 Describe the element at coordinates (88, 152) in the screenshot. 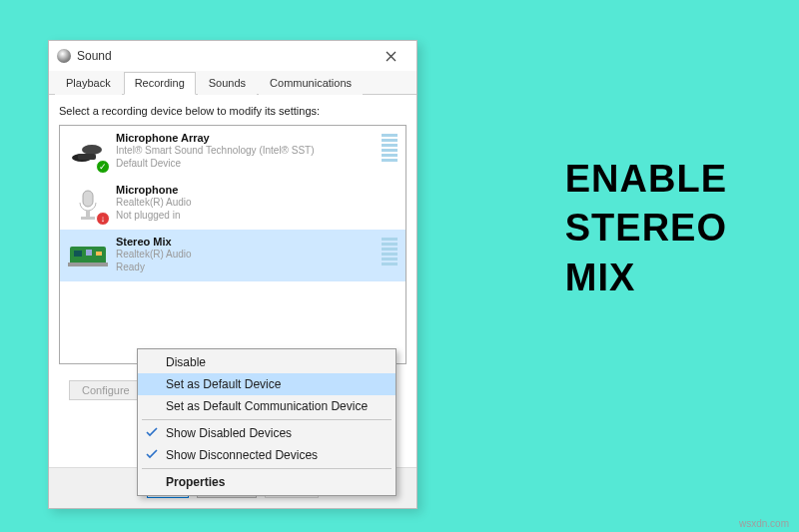

I see `mic-array-icon: ✓` at that location.